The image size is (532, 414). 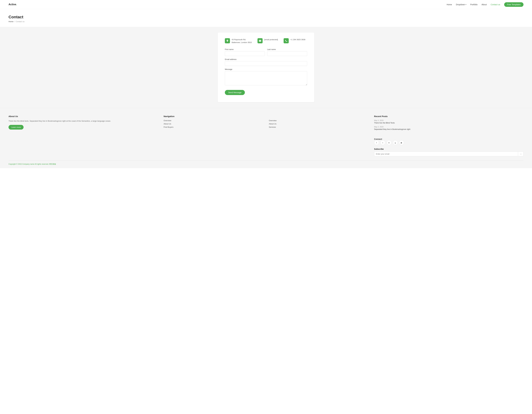 What do you see at coordinates (521, 154) in the screenshot?
I see `subscribe-button: →` at bounding box center [521, 154].